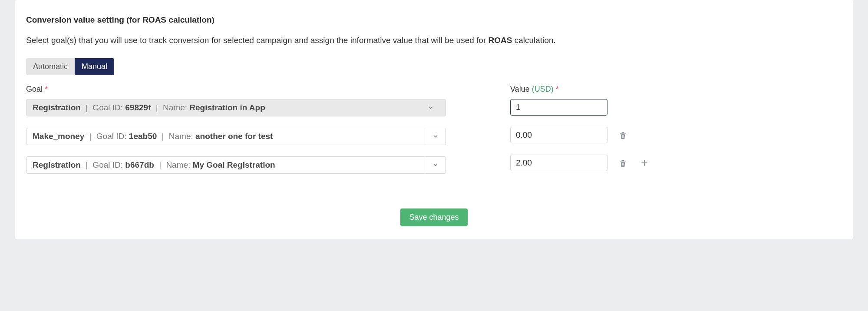 The height and width of the screenshot is (311, 868). Describe the element at coordinates (70, 67) in the screenshot. I see `mode-tabs: Automatic Manual` at that location.